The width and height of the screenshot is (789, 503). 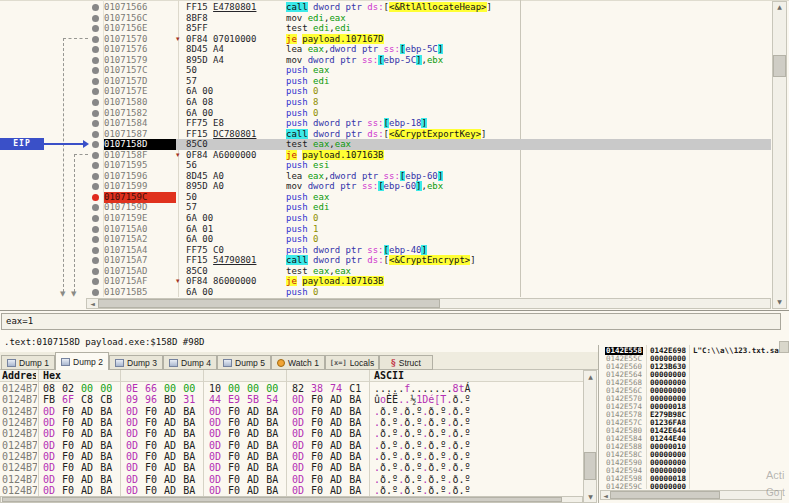 I want to click on disasm-row: 0107158F▾0F84 A6000000je payload.107163B, so click(x=430, y=156).